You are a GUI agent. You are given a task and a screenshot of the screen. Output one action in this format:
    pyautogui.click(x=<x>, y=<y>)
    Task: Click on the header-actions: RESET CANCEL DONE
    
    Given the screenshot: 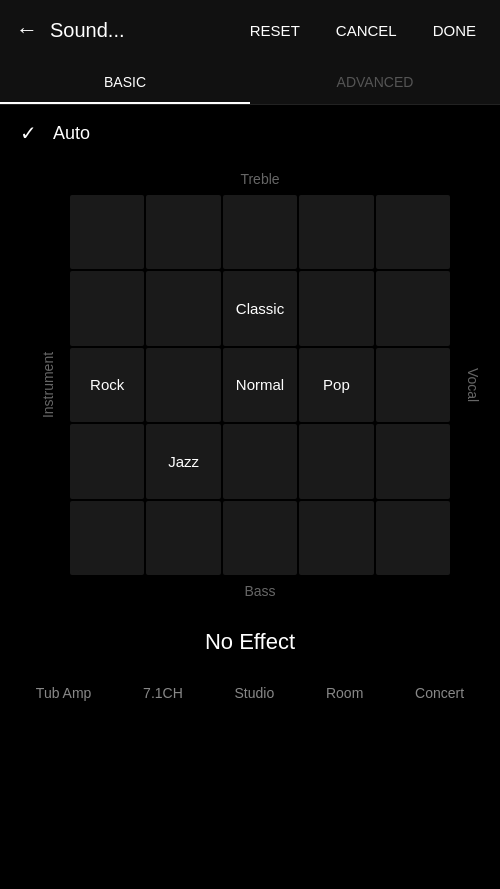 What is the action you would take?
    pyautogui.click(x=363, y=30)
    